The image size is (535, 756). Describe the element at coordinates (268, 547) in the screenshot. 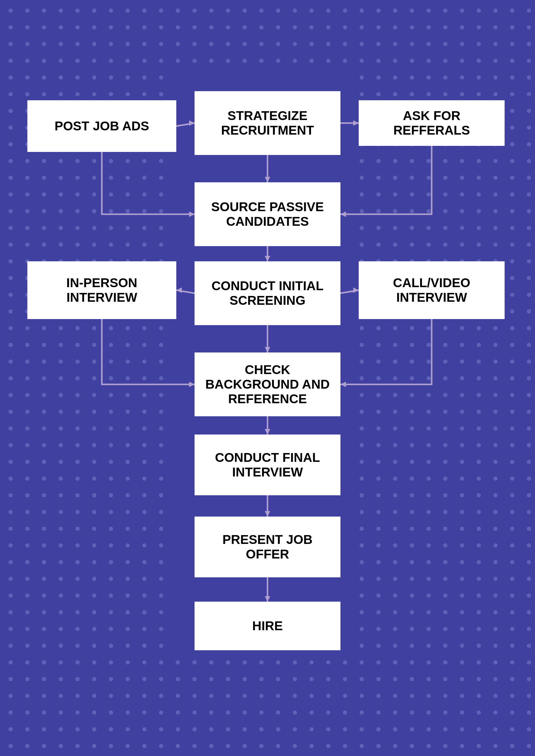

I see `present-job-offer-label: PRESENT JOB OFFER` at that location.